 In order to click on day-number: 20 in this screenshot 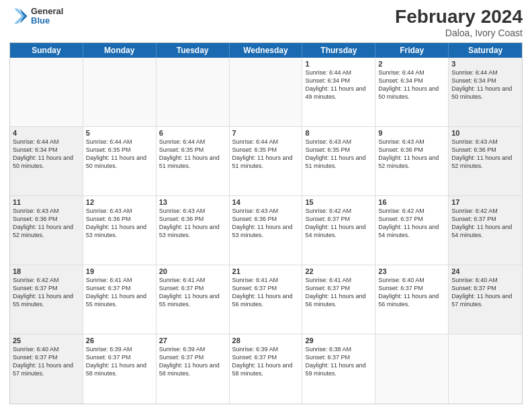, I will do `click(193, 271)`.